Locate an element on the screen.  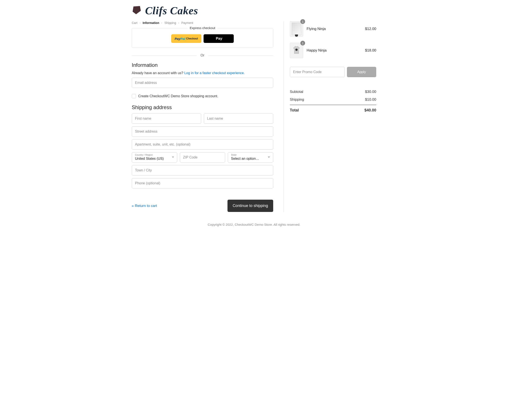
create-account-checkbox is located at coordinates (134, 96).